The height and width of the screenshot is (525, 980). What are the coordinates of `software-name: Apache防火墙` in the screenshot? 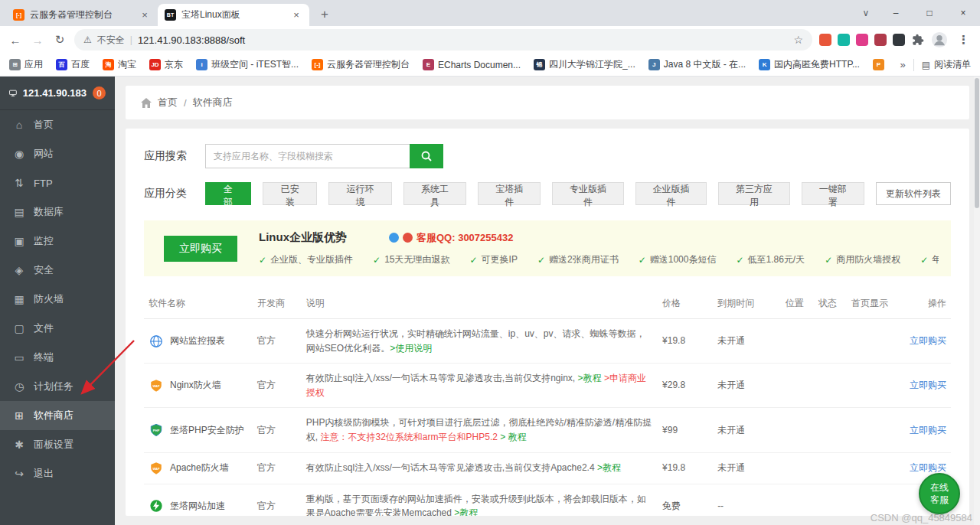 It's located at (199, 468).